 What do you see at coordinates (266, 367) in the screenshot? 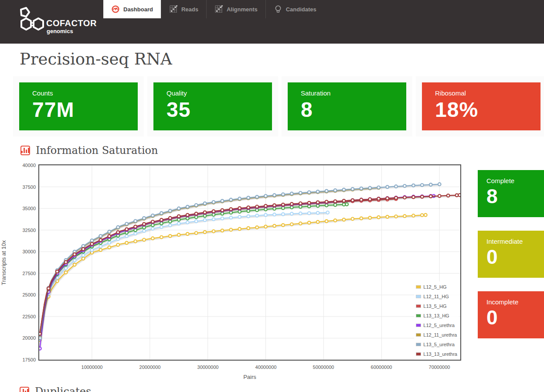
I see `x-tick-label: 40000000` at bounding box center [266, 367].